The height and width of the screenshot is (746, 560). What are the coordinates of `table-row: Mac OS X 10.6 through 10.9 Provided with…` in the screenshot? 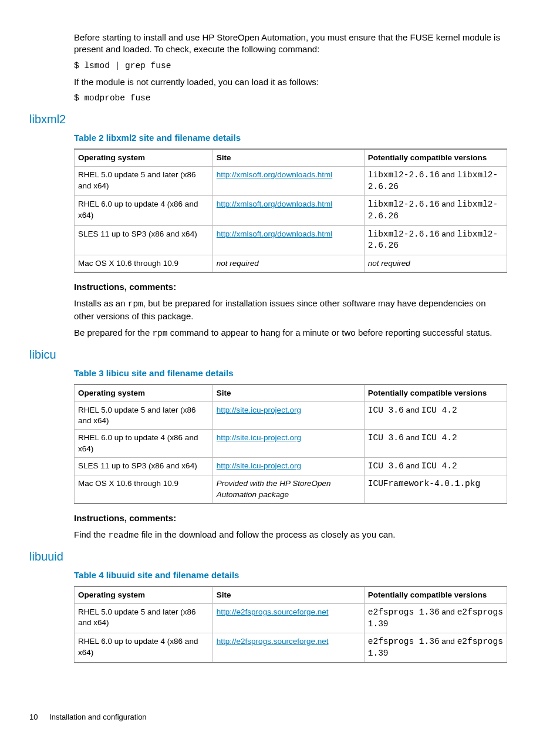 It's located at (291, 490).